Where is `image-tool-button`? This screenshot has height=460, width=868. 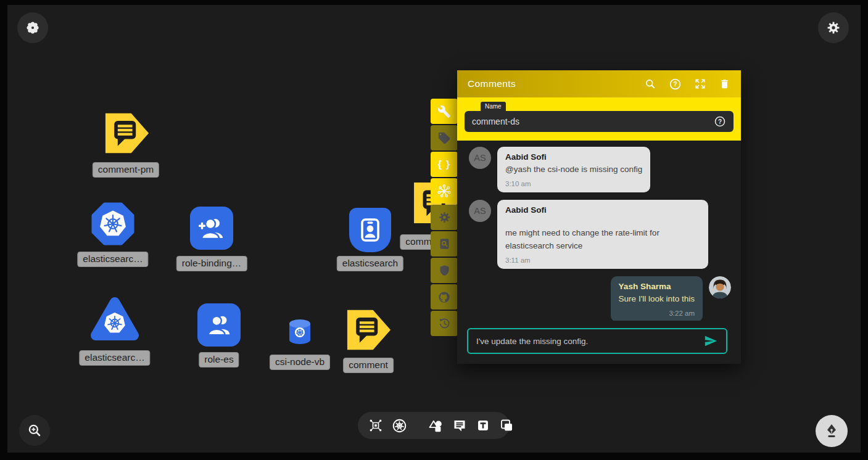 image-tool-button is located at coordinates (506, 425).